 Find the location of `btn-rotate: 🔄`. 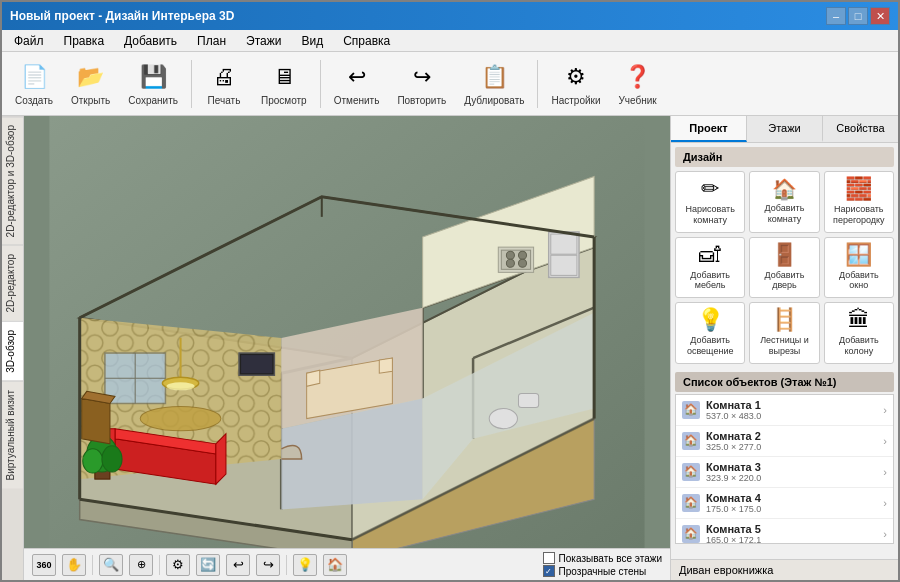

btn-rotate: 🔄 is located at coordinates (208, 565).